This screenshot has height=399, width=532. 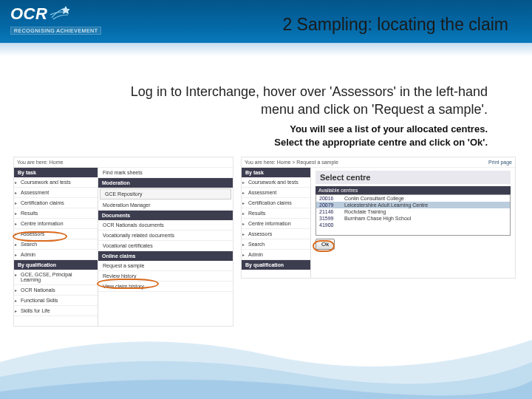 What do you see at coordinates (413, 177) in the screenshot?
I see `panel-title: Select centre` at bounding box center [413, 177].